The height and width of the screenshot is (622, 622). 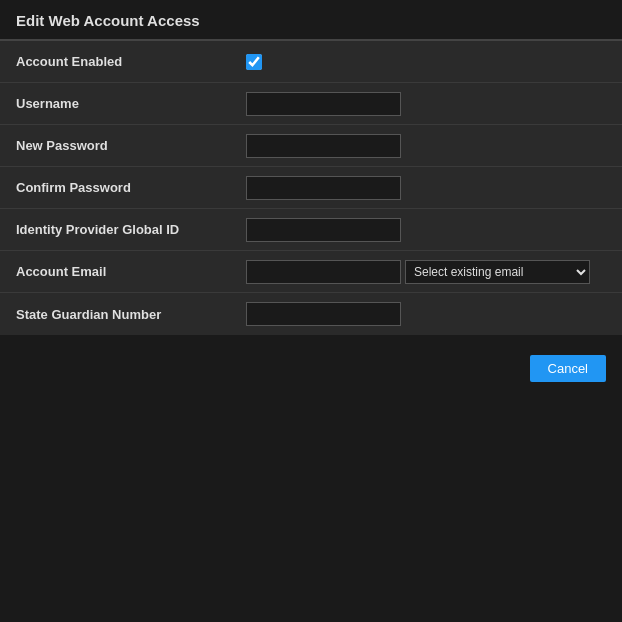 What do you see at coordinates (311, 62) in the screenshot?
I see `account-enabled-row: Account Enabled` at bounding box center [311, 62].